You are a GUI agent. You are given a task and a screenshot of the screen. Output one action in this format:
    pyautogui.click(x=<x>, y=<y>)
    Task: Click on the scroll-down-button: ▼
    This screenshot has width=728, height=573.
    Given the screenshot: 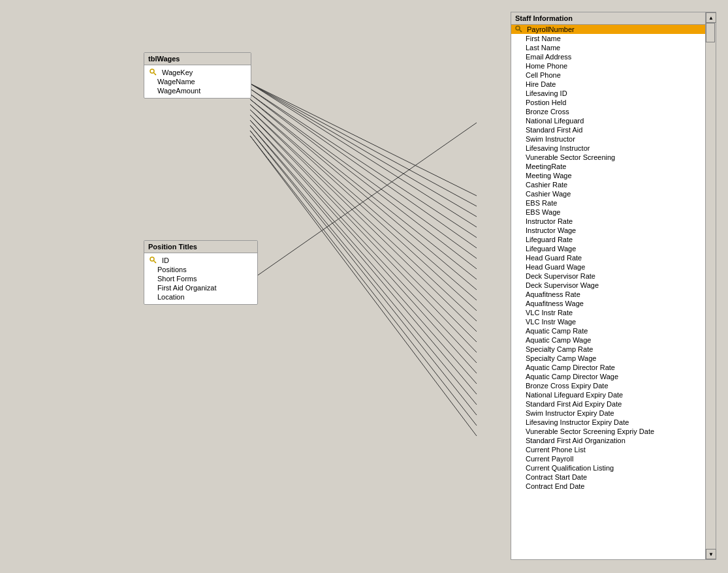 What is the action you would take?
    pyautogui.click(x=710, y=554)
    